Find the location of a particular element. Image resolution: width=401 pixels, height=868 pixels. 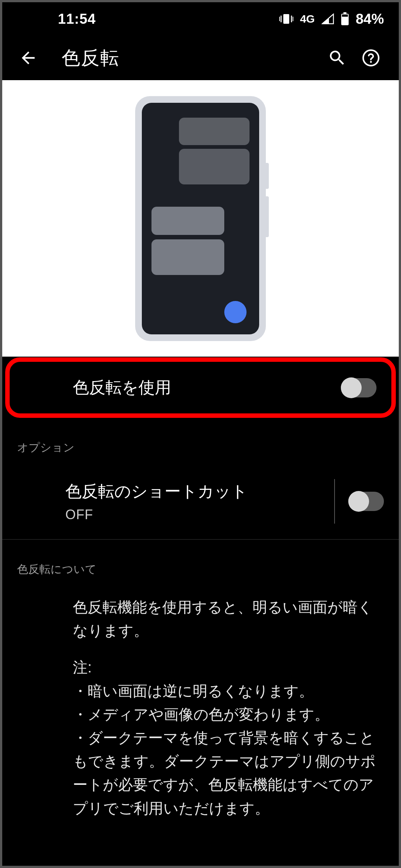

vibrate-icon is located at coordinates (286, 19).